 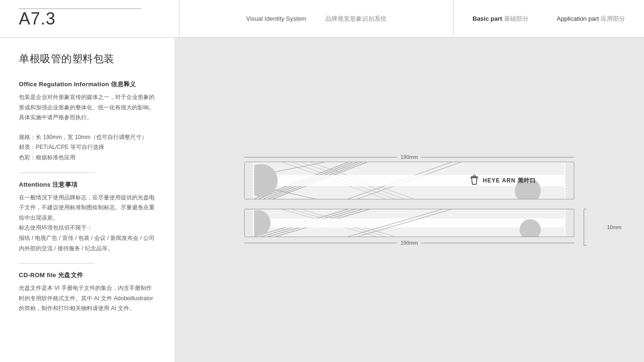 I want to click on edge-right-top, so click(x=569, y=181).